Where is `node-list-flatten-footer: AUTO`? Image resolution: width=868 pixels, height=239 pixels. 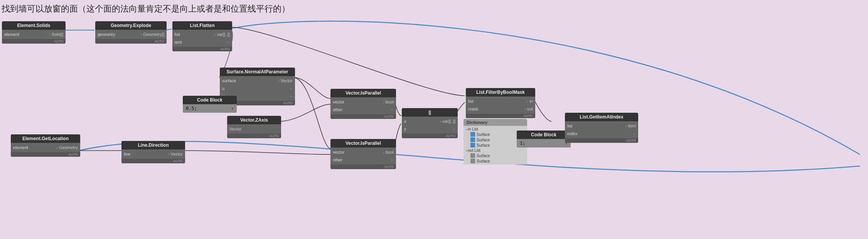
node-list-flatten-footer: AUTO is located at coordinates (202, 49).